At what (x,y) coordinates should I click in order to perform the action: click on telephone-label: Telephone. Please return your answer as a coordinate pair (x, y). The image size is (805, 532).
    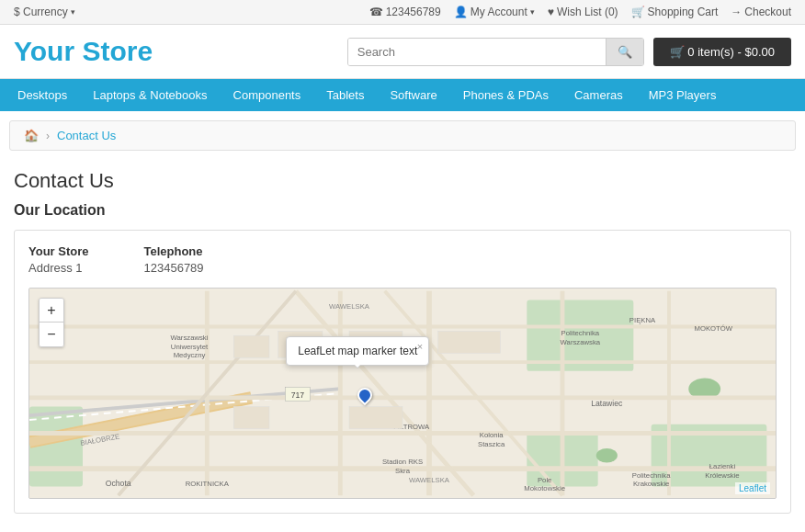
    Looking at the image, I should click on (175, 252).